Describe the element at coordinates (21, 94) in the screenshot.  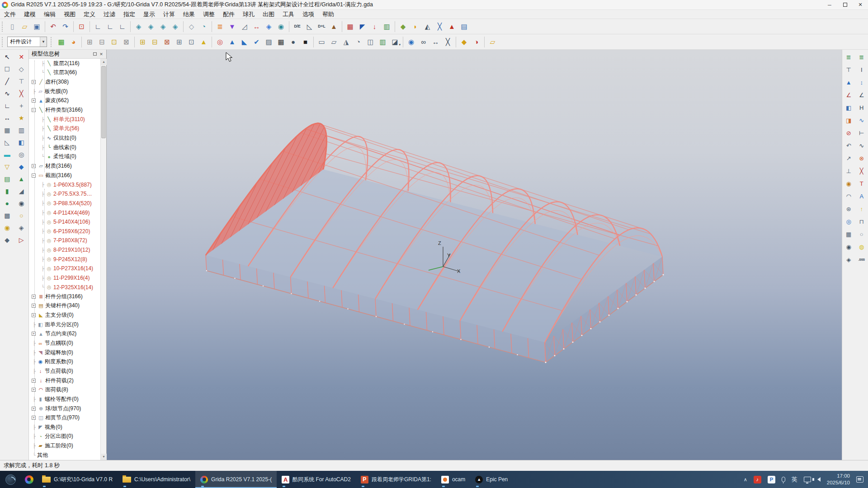
I see `trim-tool-button: ╳` at that location.